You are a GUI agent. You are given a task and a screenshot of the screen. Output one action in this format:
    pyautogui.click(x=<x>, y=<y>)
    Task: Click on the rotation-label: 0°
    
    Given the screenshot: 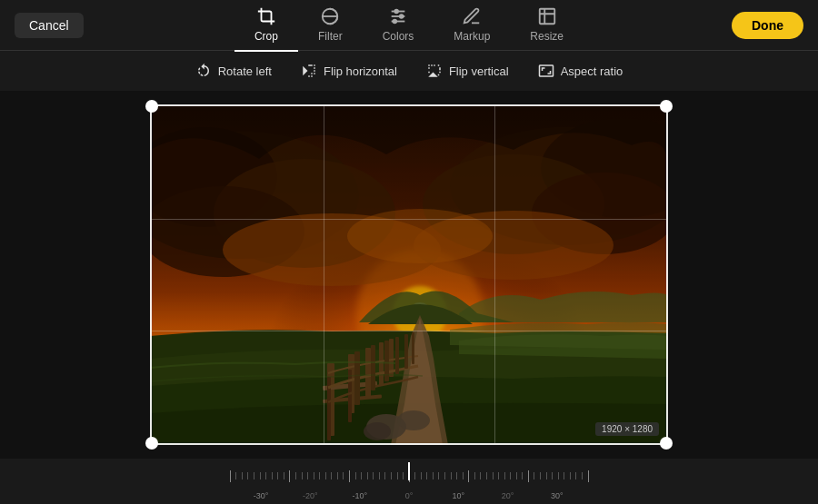 What is the action you would take?
    pyautogui.click(x=409, y=496)
    